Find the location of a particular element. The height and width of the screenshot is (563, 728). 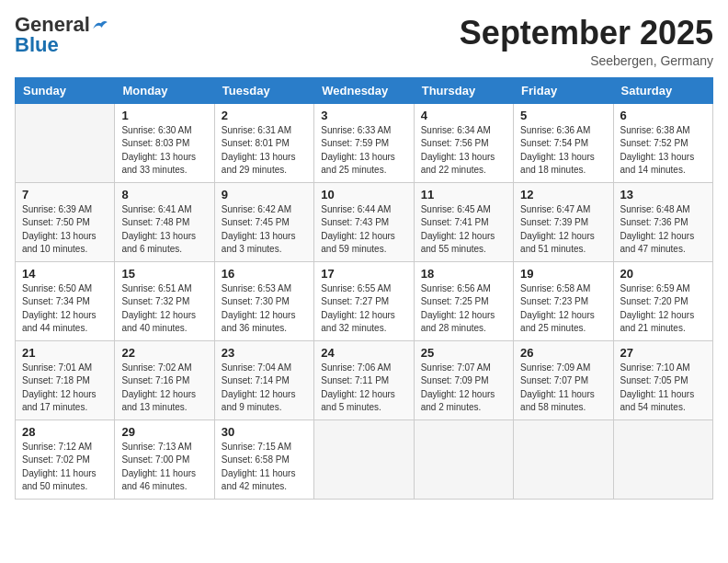

weekday-header-thursday: Thursday is located at coordinates (463, 90).